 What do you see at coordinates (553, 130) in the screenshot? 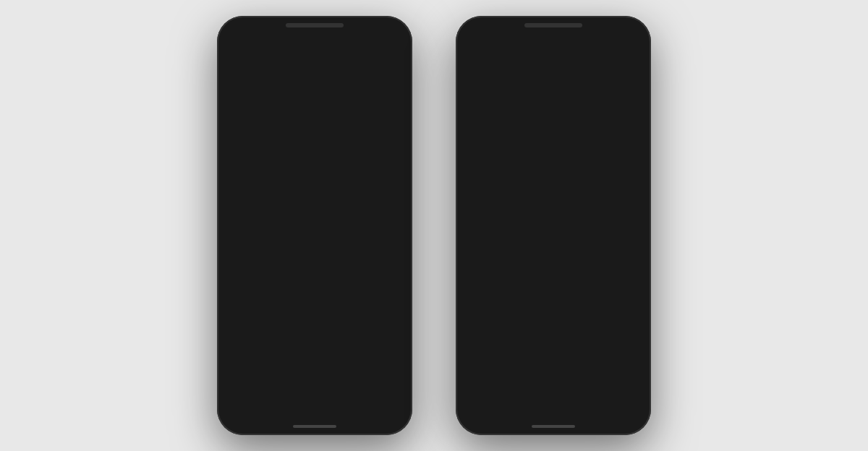
I see `site-article-text: These secretive venues often have a nost…` at bounding box center [553, 130].